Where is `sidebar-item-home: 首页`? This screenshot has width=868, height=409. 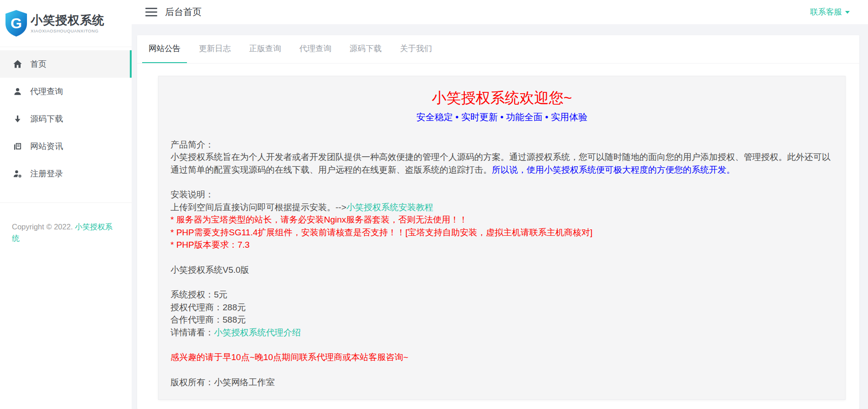
sidebar-item-home: 首页 is located at coordinates (66, 64).